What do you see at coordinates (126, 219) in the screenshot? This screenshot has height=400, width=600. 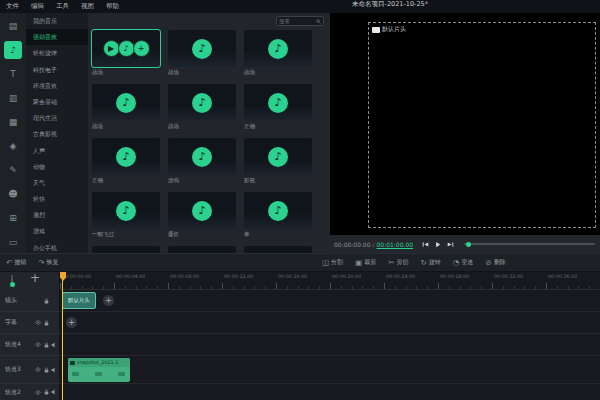 I see `audio-item: ♪ ▶ ♪ + 一颗飞过` at bounding box center [126, 219].